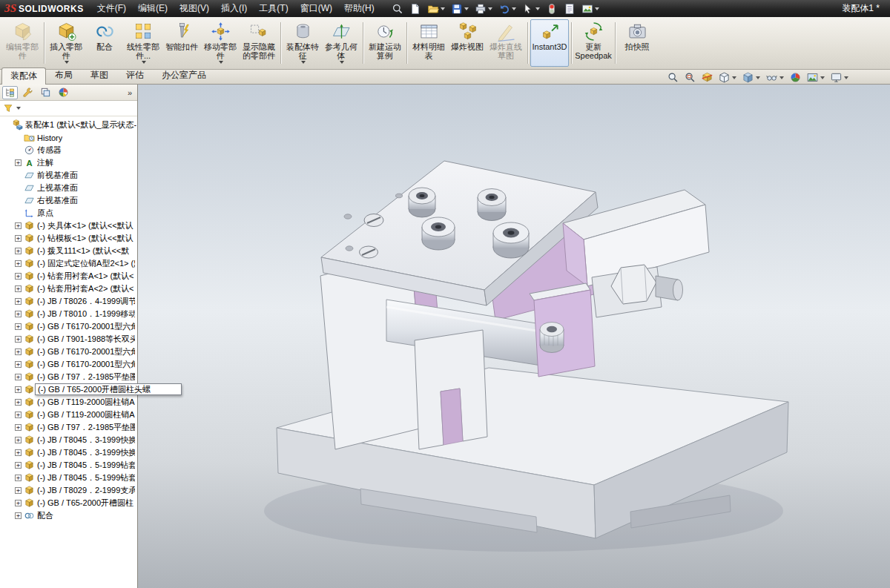  I want to click on panel-overflow-chevron: », so click(131, 93).